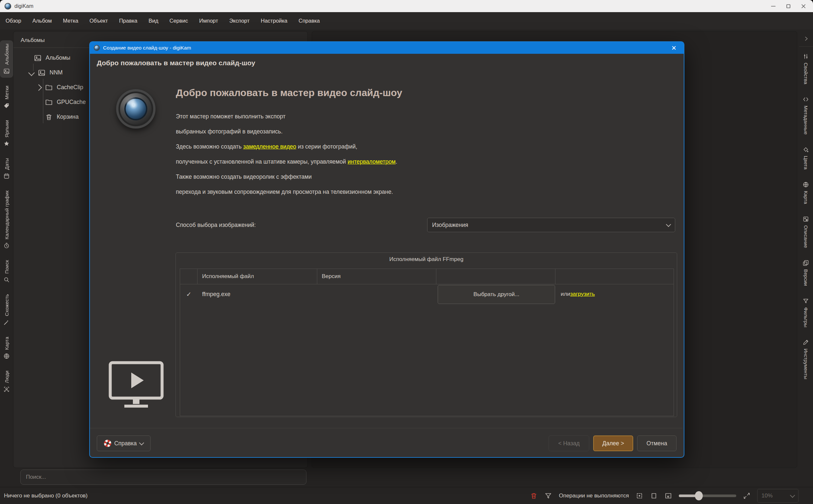  I want to click on intro-line: перехода и звуковым сопровождением для п…, so click(286, 192).